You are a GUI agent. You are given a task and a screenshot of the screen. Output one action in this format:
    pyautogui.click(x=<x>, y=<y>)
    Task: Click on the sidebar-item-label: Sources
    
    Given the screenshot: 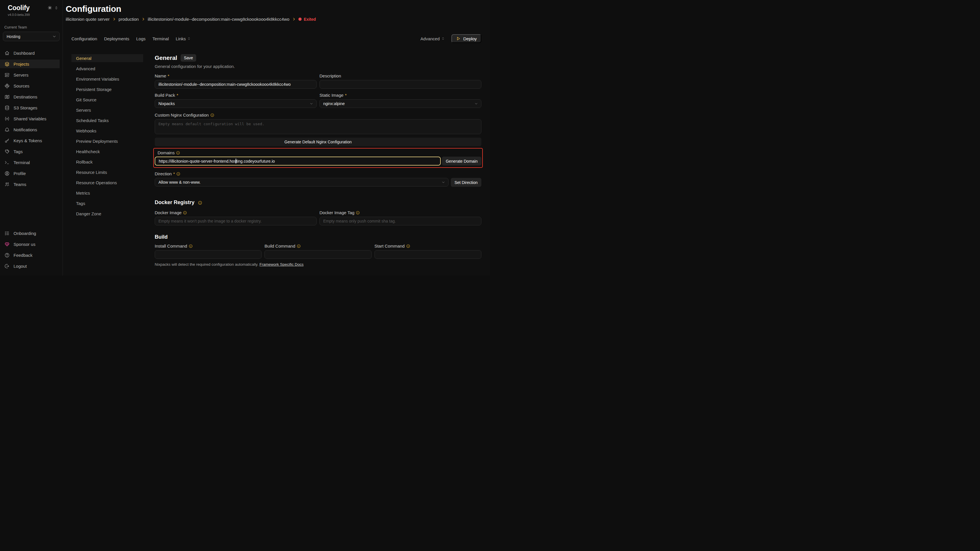 What is the action you would take?
    pyautogui.click(x=21, y=86)
    